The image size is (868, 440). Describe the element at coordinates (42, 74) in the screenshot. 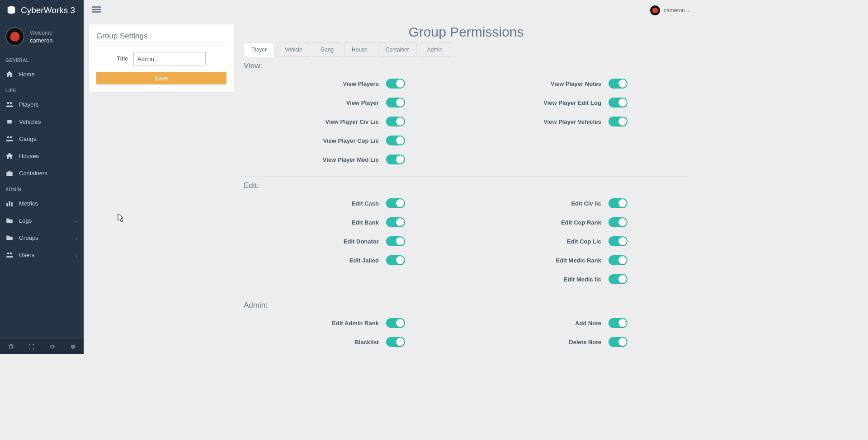

I see `sidebar-item-home: Home` at that location.